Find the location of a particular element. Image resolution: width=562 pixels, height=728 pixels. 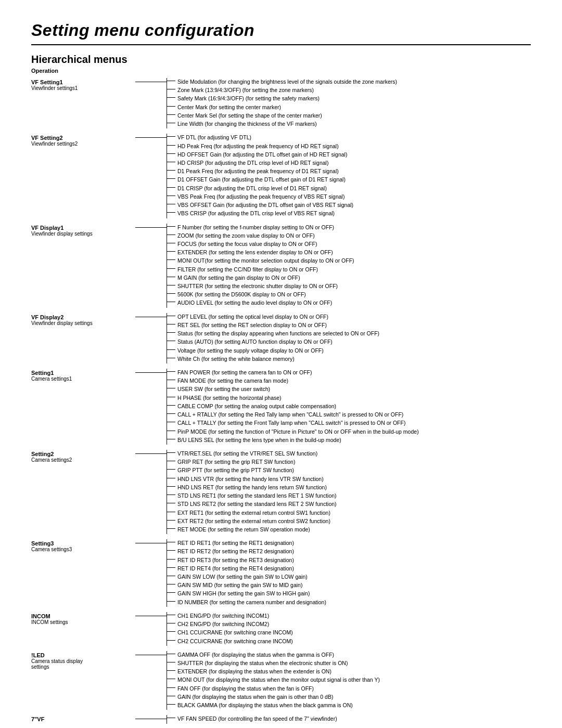

list-item: CH1 ENG/PD (for switching INCOM1) is located at coordinates (349, 616).